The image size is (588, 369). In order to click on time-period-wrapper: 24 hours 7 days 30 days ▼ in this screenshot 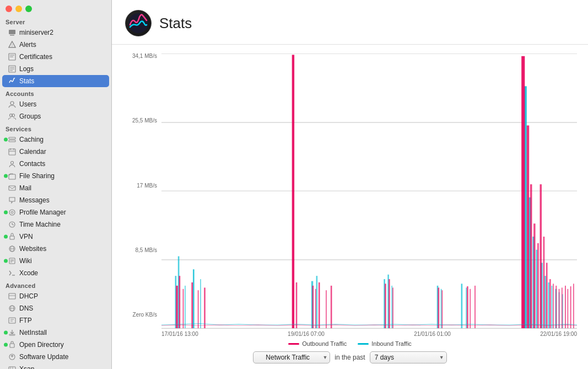, I will do `click(408, 357)`.